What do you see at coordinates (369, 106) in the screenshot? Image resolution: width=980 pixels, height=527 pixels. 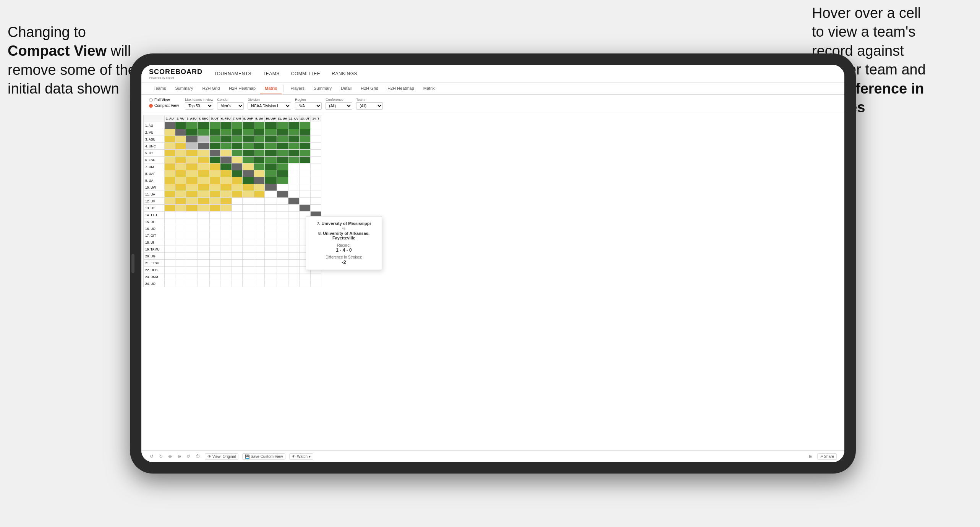 I see `team-select: (All)` at bounding box center [369, 106].